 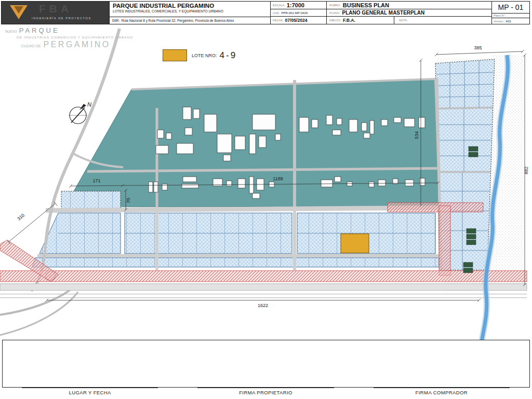 What do you see at coordinates (298, 20) in the screenshot?
I see `fecha-cell: FECHA: 07/05/2024` at bounding box center [298, 20].